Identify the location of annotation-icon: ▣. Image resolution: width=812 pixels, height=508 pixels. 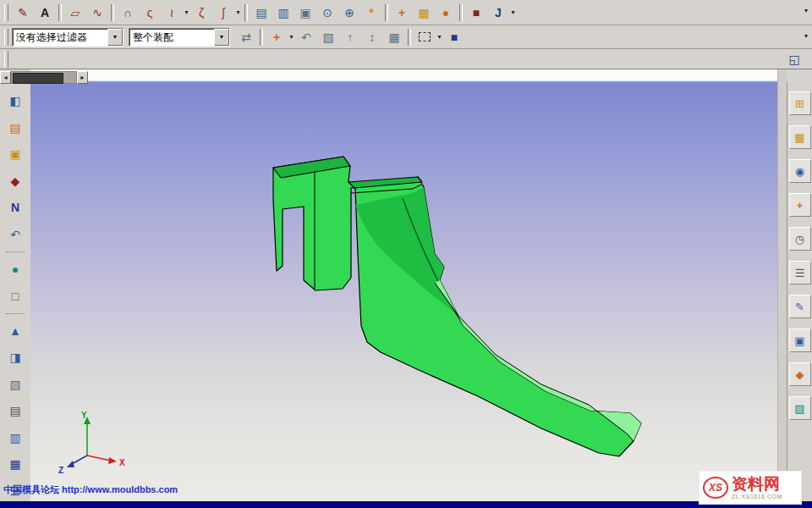
(800, 340).